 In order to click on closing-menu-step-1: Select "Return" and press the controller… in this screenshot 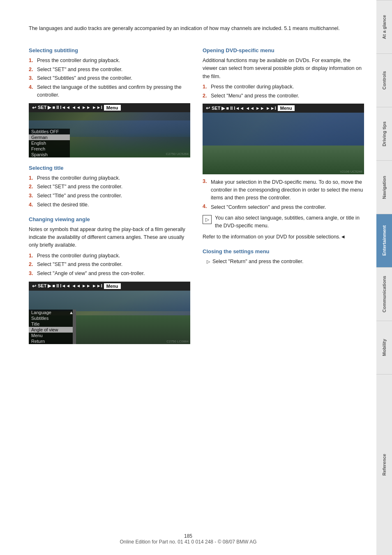, I will do `click(284, 261)`.